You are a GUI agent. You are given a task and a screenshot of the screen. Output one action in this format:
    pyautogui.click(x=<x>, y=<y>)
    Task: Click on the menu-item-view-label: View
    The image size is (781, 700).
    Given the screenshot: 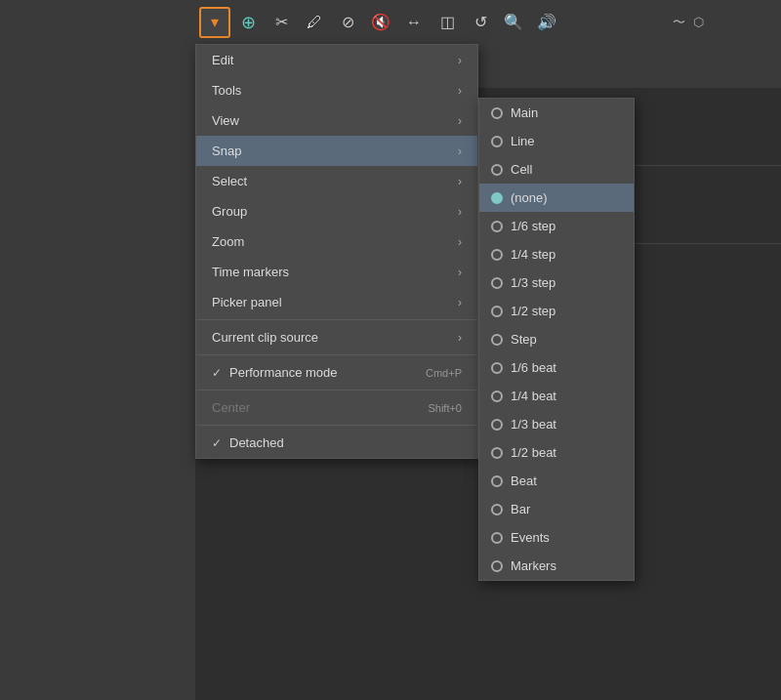 What is the action you would take?
    pyautogui.click(x=226, y=121)
    